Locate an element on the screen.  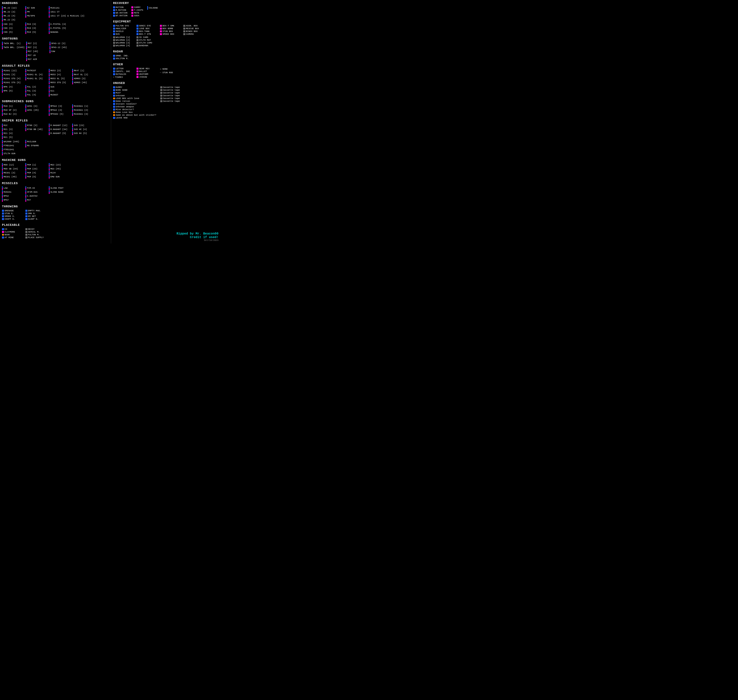
sniper-col-3: M.NAGANT [12] M.NAGANT [34] M.NAGANT [5] is located at coordinates (60, 131).